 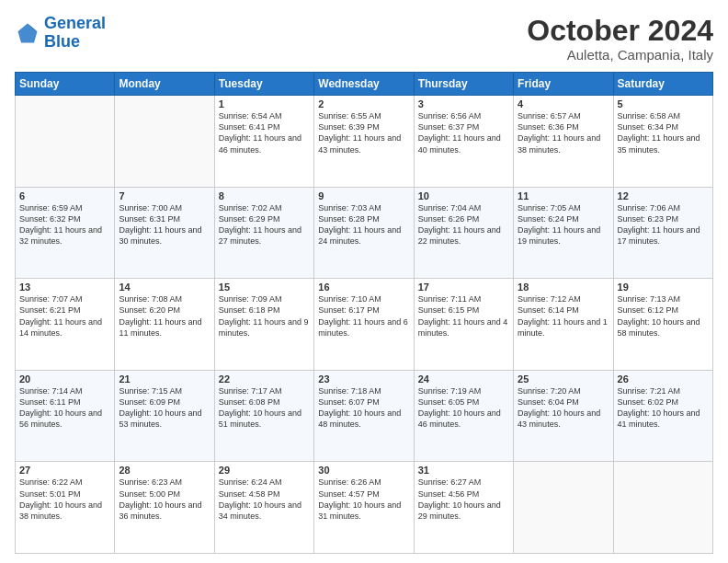 I want to click on day-info: Sunrise: 7:02 AM Sunset: 6:29 PM Dayligh…, so click(x=265, y=224).